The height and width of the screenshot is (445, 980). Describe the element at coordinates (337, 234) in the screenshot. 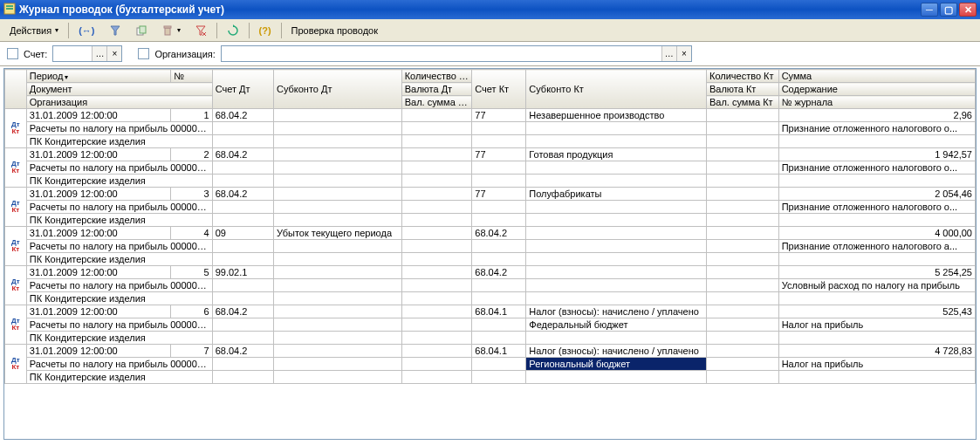

I see `cell-subconto-dt: Убыток текущего периода` at that location.